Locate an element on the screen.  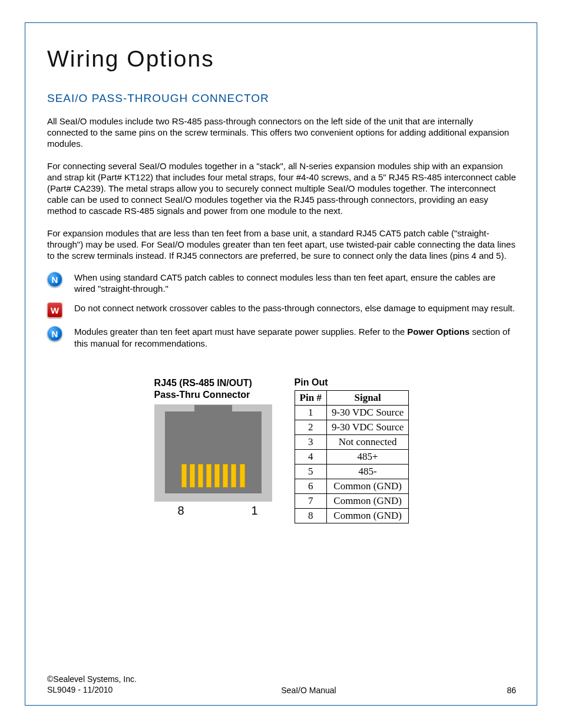
cell-pin: 8 is located at coordinates (310, 515).